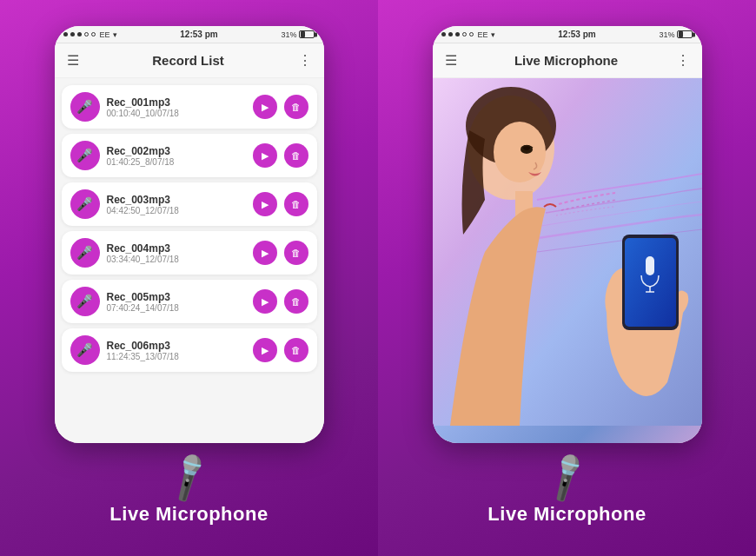  Describe the element at coordinates (176, 205) in the screenshot. I see `record-info-3: Rec_003mp3 04:42:50_12/07/18` at that location.